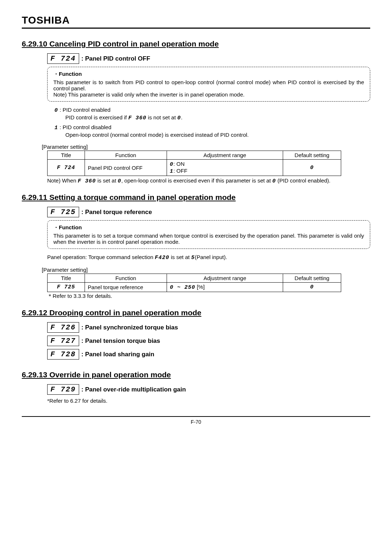  Describe the element at coordinates (63, 341) in the screenshot. I see `param-code-f727: F 727` at that location.